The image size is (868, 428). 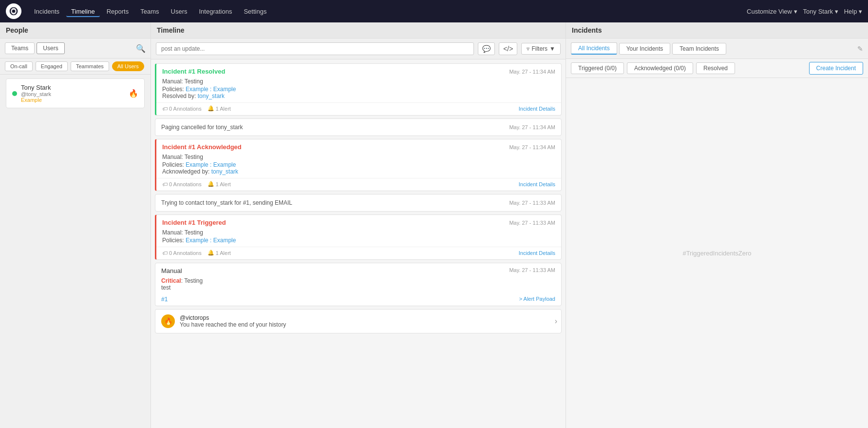 What do you see at coordinates (594, 49) in the screenshot?
I see `all-incidents-tab: All Incidents` at bounding box center [594, 49].